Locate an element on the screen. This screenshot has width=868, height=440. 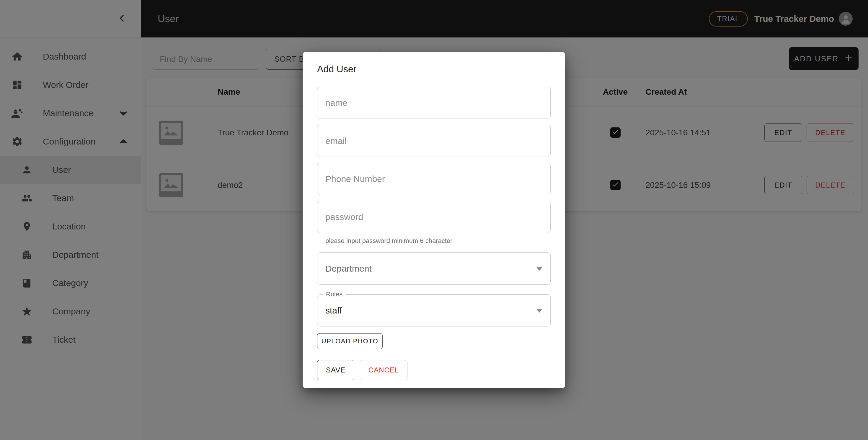
roles-field-wrapper: Roles staff is located at coordinates (434, 310).